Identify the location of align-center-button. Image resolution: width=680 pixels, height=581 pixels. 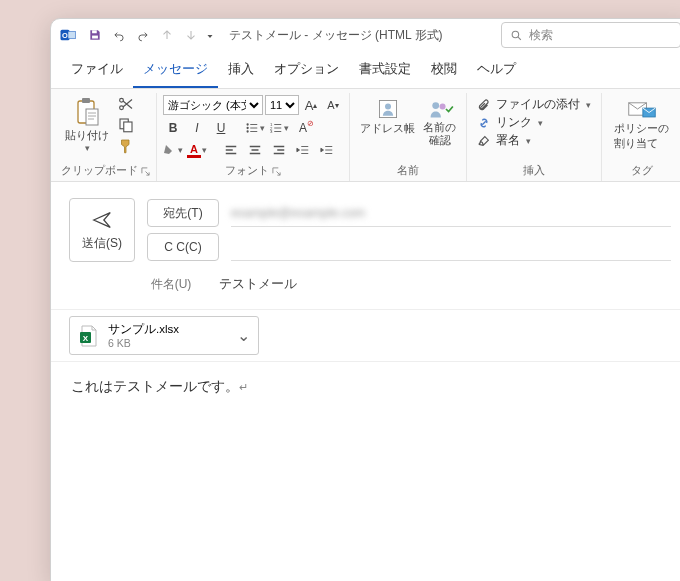
(255, 150).